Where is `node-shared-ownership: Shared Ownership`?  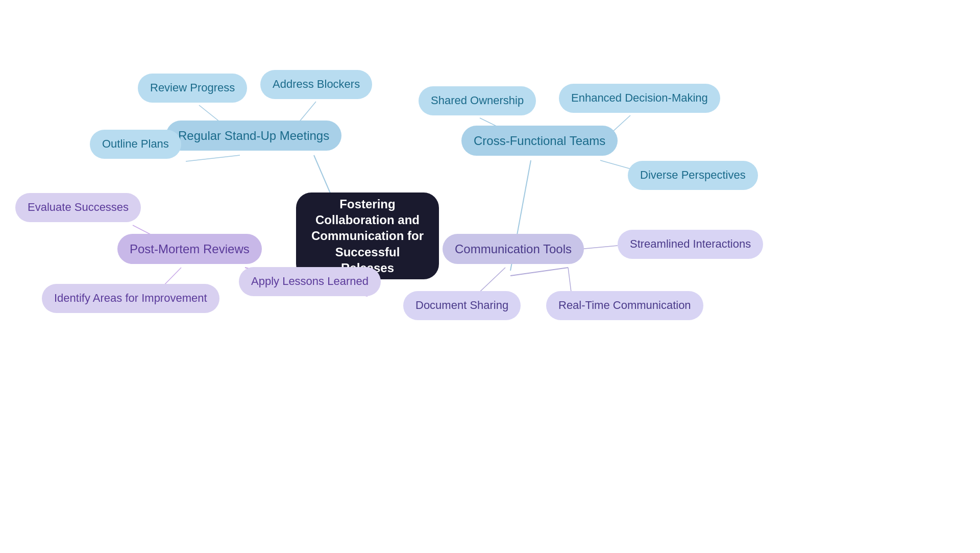 node-shared-ownership: Shared Ownership is located at coordinates (477, 101).